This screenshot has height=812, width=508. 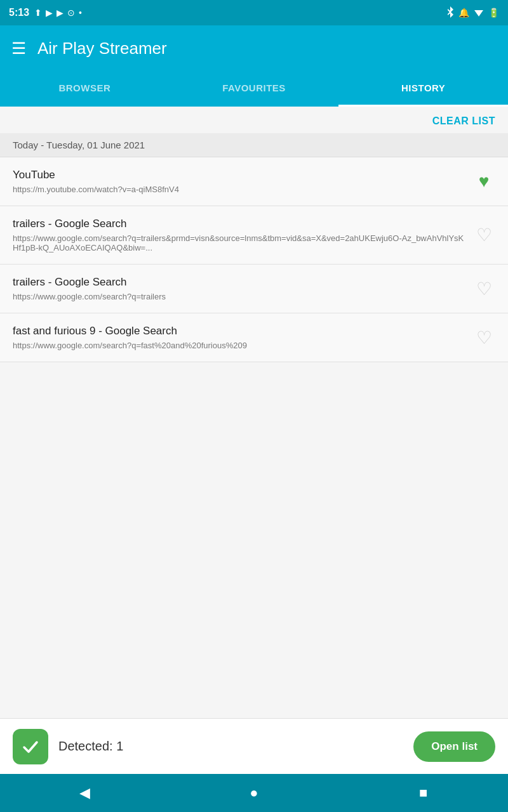 I want to click on wifi-icon, so click(x=479, y=13).